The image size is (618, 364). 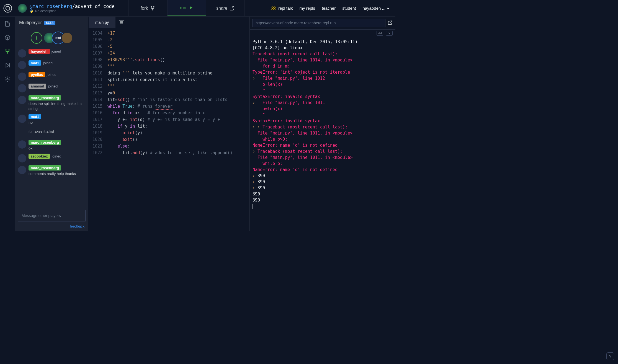 I want to click on teacher-link: teacher, so click(x=329, y=8).